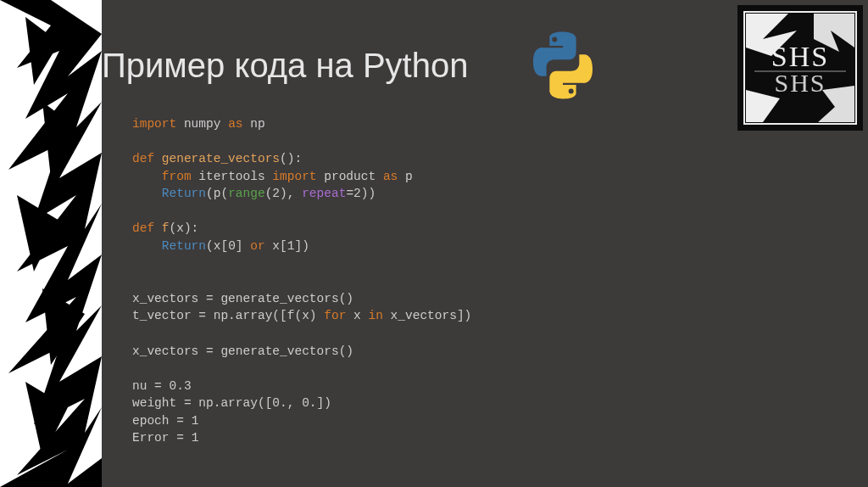 The image size is (868, 487). What do you see at coordinates (563, 65) in the screenshot?
I see `python-logo-icon` at bounding box center [563, 65].